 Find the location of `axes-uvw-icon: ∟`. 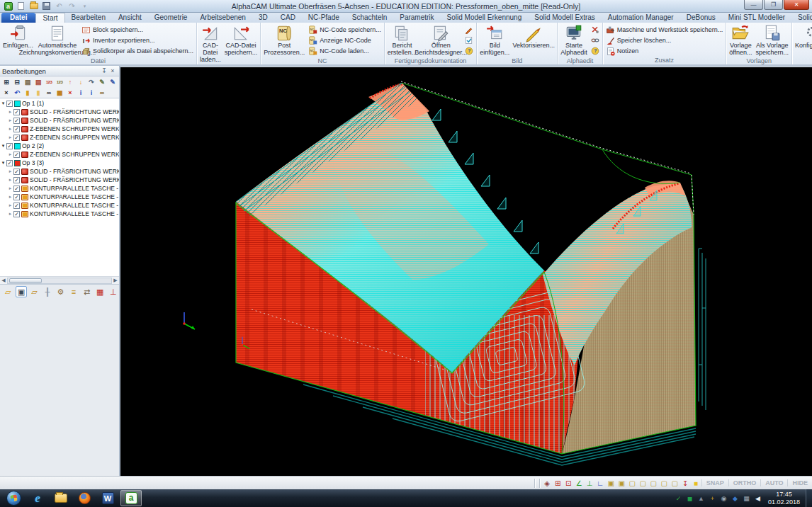

axes-uvw-icon: ∟ is located at coordinates (601, 483).